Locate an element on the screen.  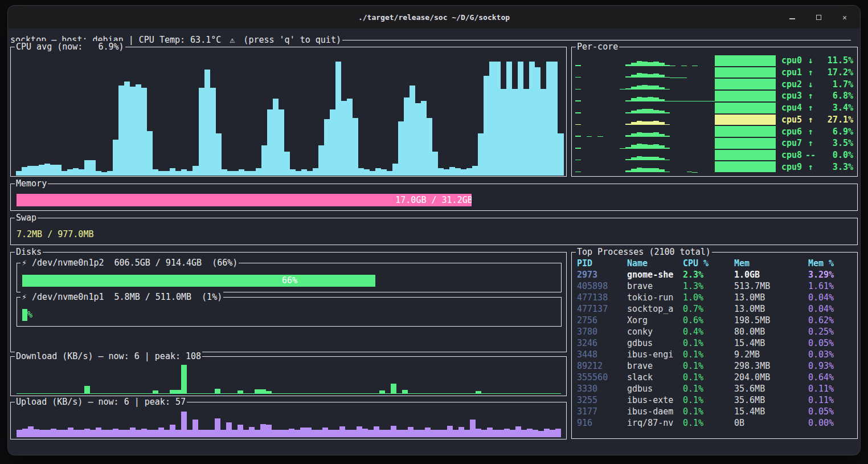
process-name: tokio-run is located at coordinates (655, 298).